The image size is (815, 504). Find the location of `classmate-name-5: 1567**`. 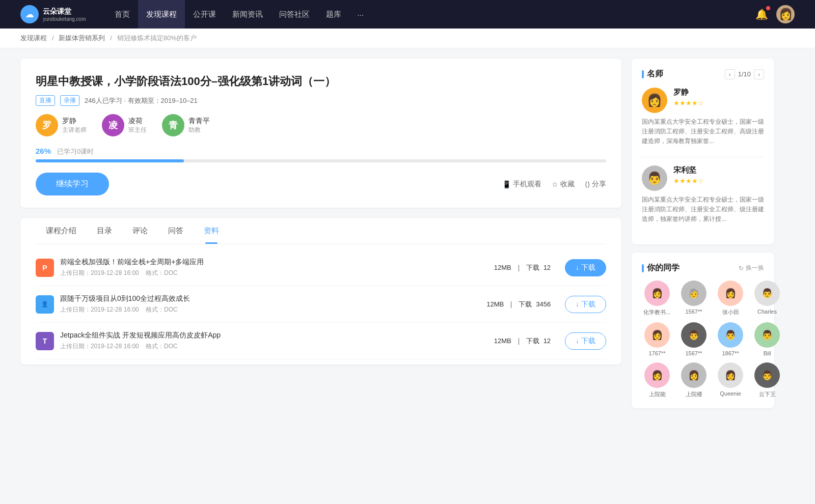

classmate-name-5: 1567** is located at coordinates (694, 353).